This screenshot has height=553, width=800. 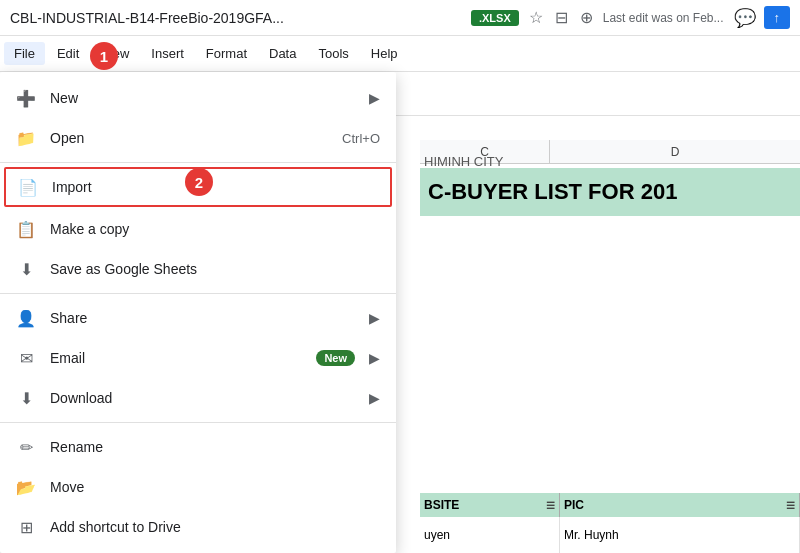 I want to click on share-button: ↑, so click(x=778, y=18).